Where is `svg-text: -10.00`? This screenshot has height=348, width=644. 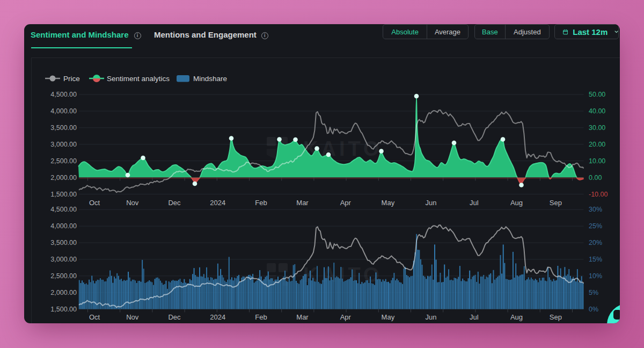 svg-text: -10.00 is located at coordinates (598, 194).